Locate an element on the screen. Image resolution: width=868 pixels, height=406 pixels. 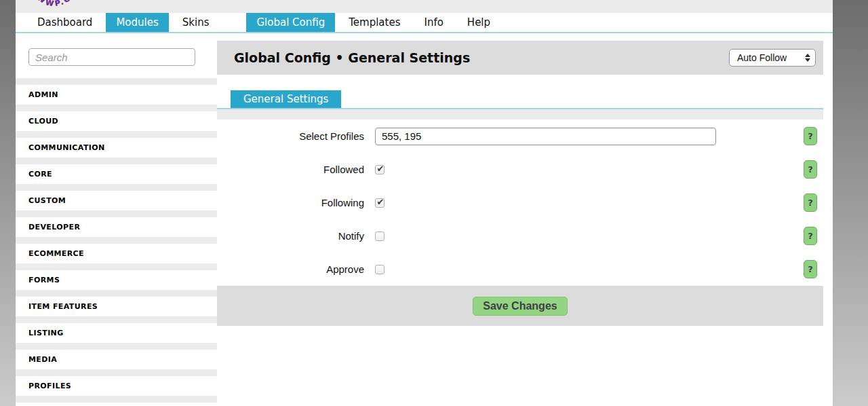
following-help-button: ? is located at coordinates (810, 202).